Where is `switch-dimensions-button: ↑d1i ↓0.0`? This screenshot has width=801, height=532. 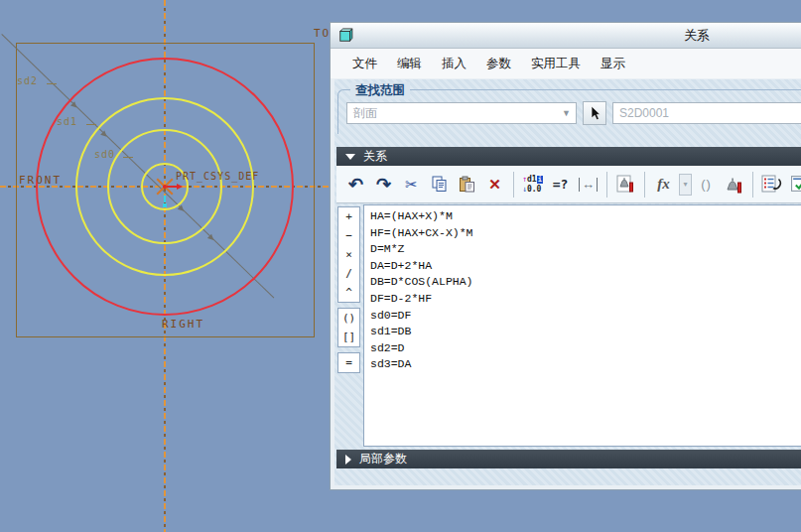 switch-dimensions-button: ↑d1i ↓0.0 is located at coordinates (532, 185).